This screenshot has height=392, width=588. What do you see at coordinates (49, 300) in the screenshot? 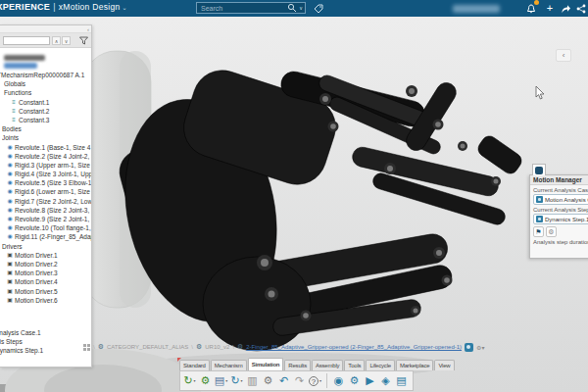
I see `tree-item: ▣Motion Driver.6` at bounding box center [49, 300].